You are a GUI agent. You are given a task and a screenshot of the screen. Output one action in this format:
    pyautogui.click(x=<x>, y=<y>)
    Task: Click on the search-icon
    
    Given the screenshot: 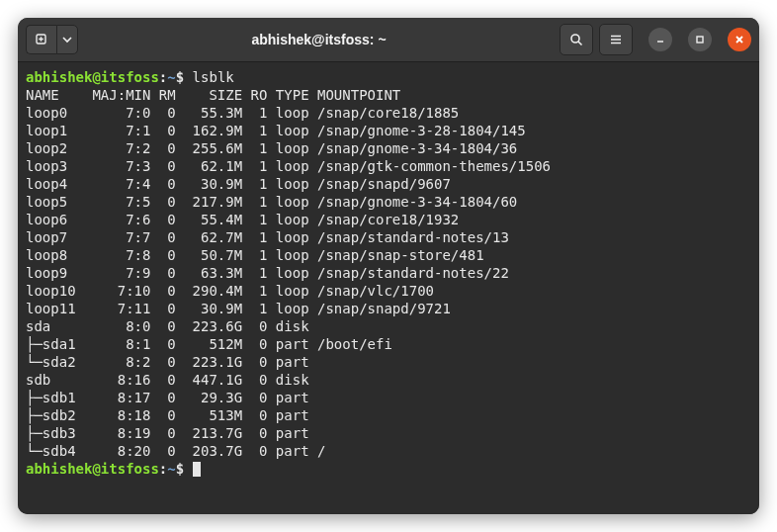 What is the action you would take?
    pyautogui.click(x=576, y=40)
    